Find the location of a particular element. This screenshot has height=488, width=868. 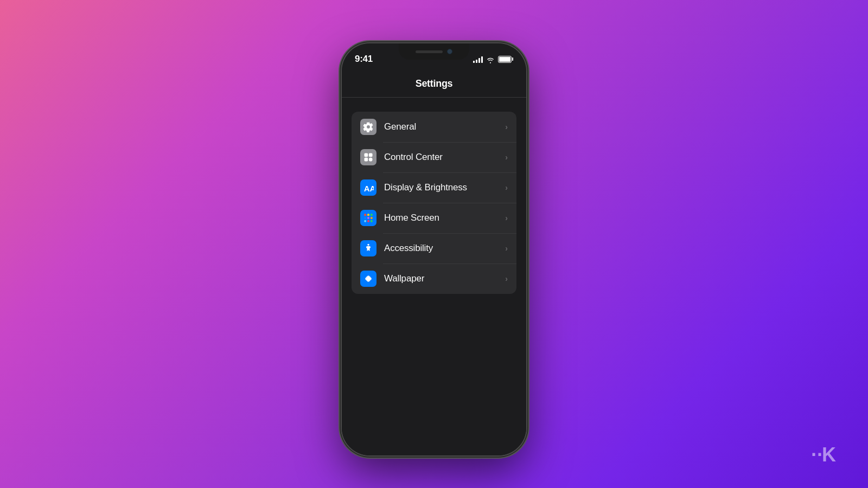

settings-item-wallpaper: Wallpaper › is located at coordinates (434, 279).